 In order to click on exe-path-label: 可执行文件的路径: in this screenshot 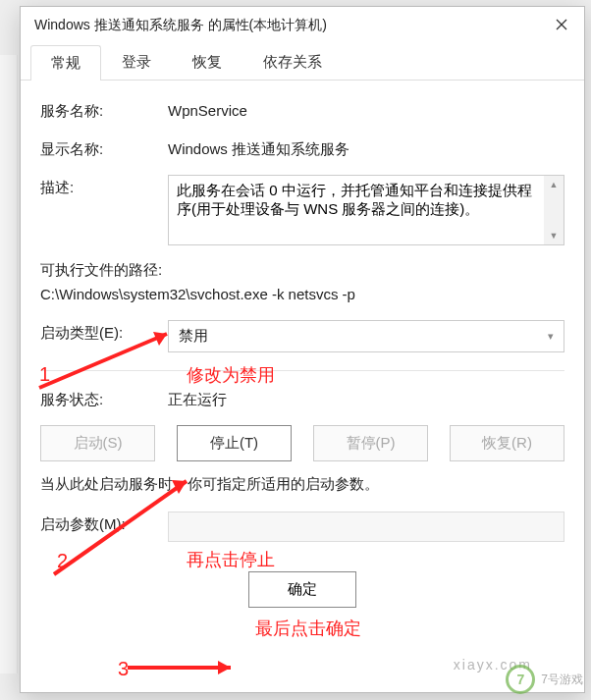, I will do `click(302, 271)`.